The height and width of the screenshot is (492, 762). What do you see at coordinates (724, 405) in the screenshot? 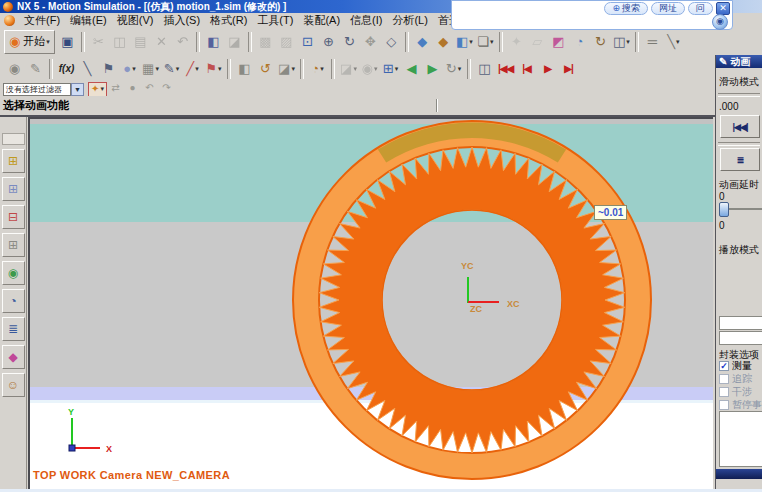
I see `checkbox-pause-on-event-box: ✓` at bounding box center [724, 405].